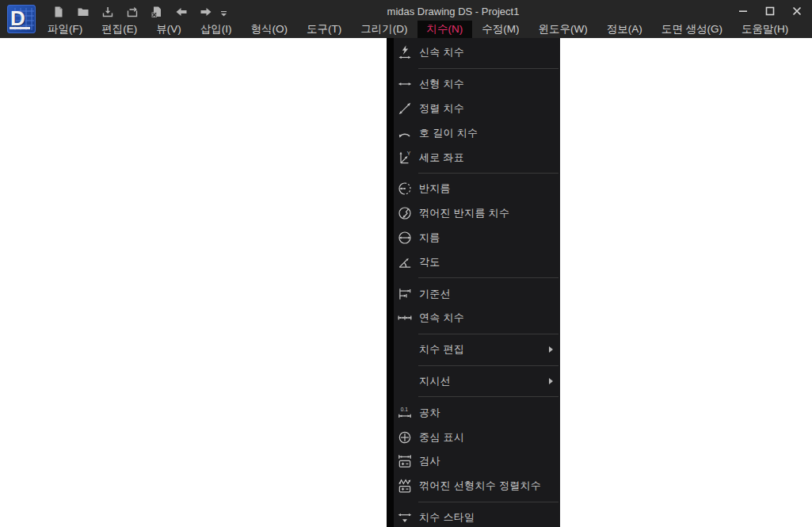  What do you see at coordinates (405, 437) in the screenshot?
I see `center-mark-icon` at bounding box center [405, 437].